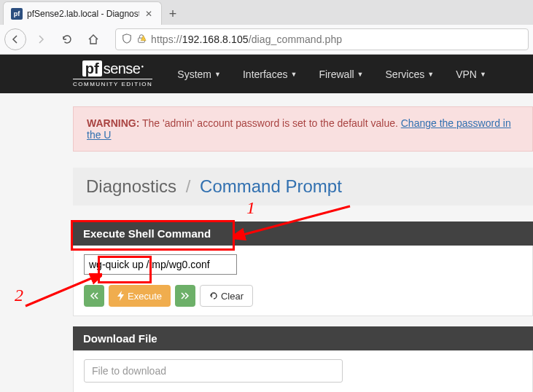 This screenshot has width=533, height=392. What do you see at coordinates (185, 296) in the screenshot?
I see `history-next-button` at bounding box center [185, 296].